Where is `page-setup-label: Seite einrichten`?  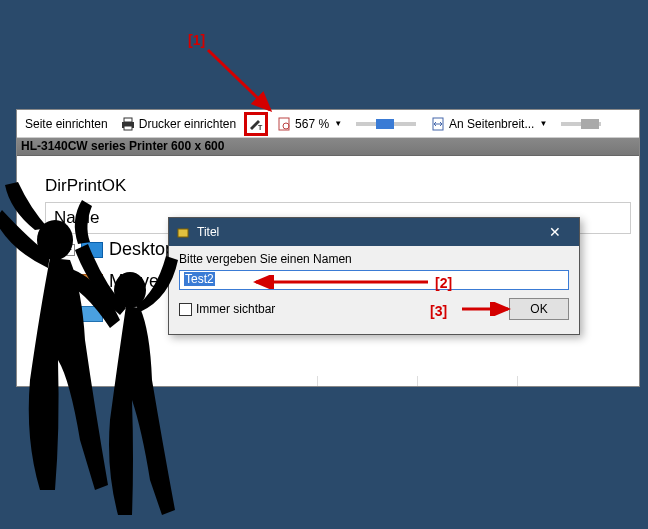 page-setup-label: Seite einrichten is located at coordinates (66, 124).